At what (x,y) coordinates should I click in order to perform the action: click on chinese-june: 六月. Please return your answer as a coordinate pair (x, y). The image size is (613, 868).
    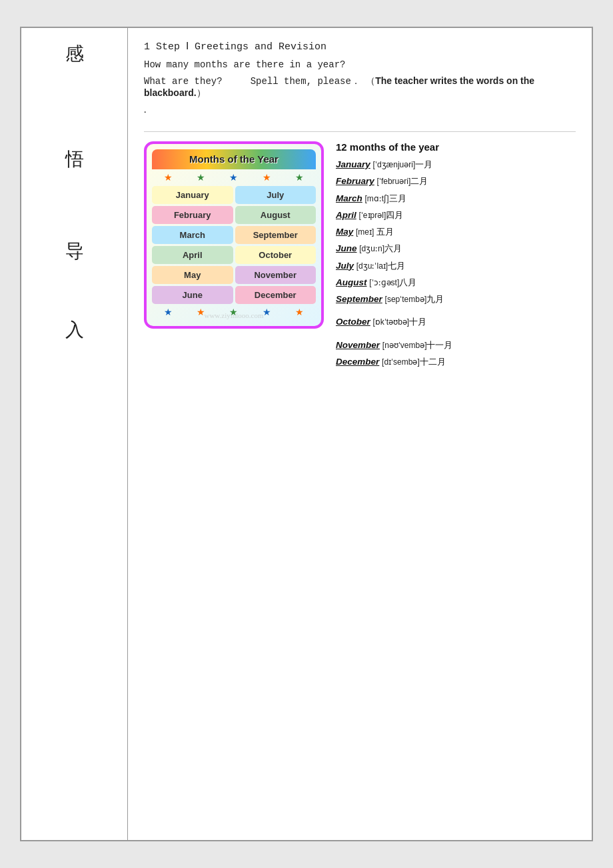
    Looking at the image, I should click on (393, 248).